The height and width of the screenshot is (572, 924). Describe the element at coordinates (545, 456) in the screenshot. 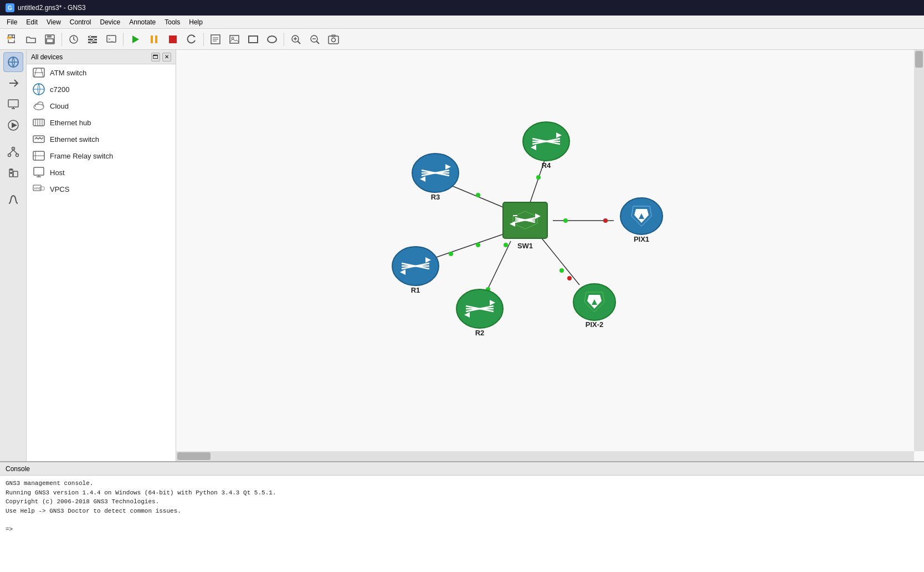

I see `canvas-scrollbar-horizontal` at that location.